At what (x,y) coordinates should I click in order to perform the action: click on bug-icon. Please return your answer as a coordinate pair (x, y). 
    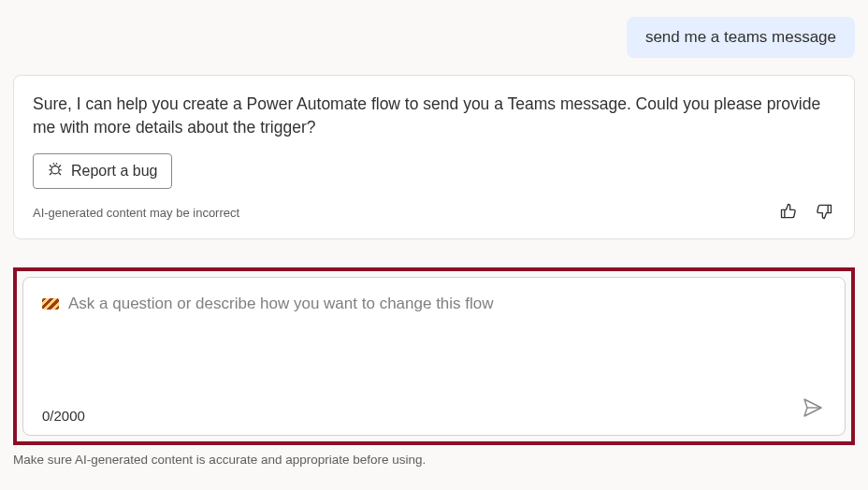
    Looking at the image, I should click on (55, 171).